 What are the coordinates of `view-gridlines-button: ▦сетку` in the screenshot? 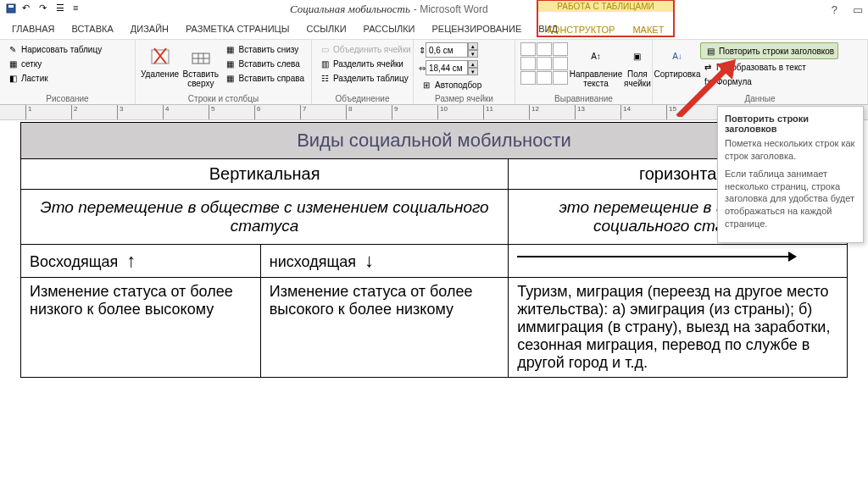 It's located at (54, 64).